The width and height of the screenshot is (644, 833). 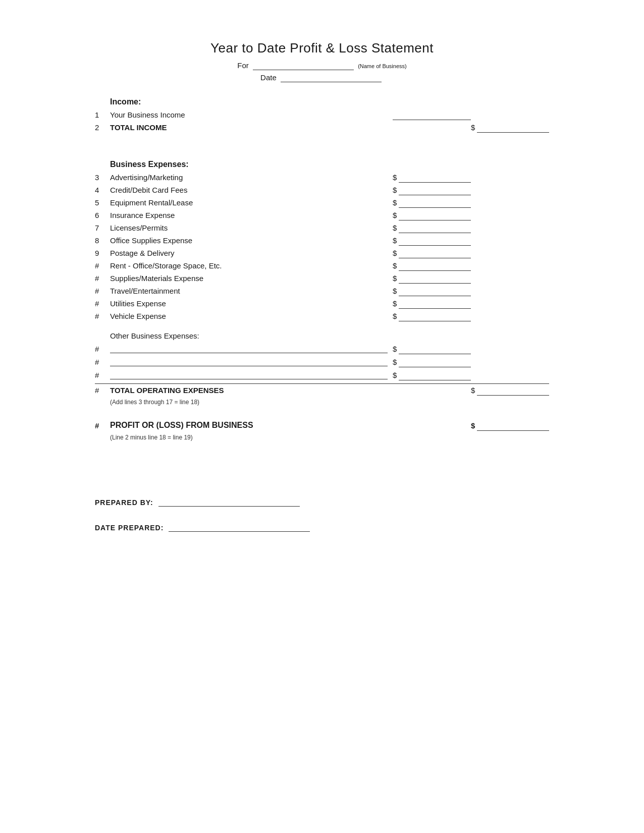 I want to click on total-income-input, so click(x=513, y=128).